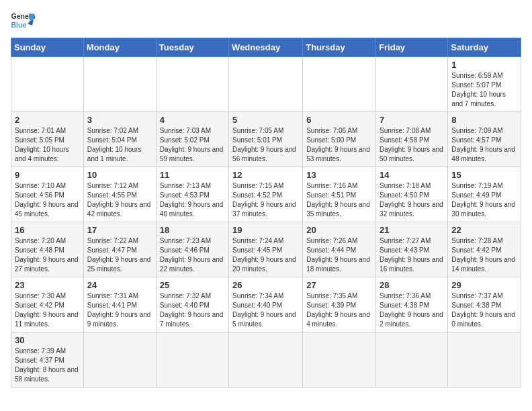  I want to click on day-number: 23, so click(47, 285).